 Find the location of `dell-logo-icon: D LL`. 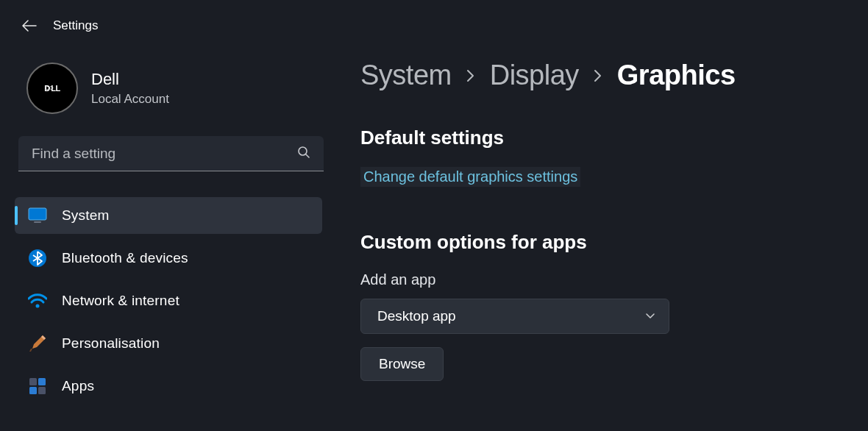

dell-logo-icon: D LL is located at coordinates (52, 88).